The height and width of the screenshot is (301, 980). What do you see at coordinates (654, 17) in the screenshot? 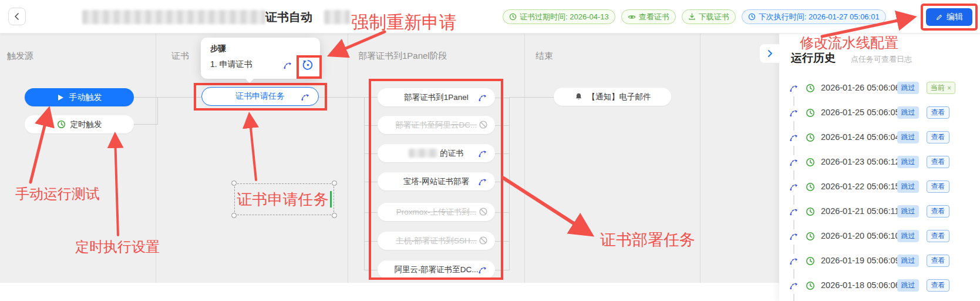
I see `view-cert-label: 查看证书` at bounding box center [654, 17].